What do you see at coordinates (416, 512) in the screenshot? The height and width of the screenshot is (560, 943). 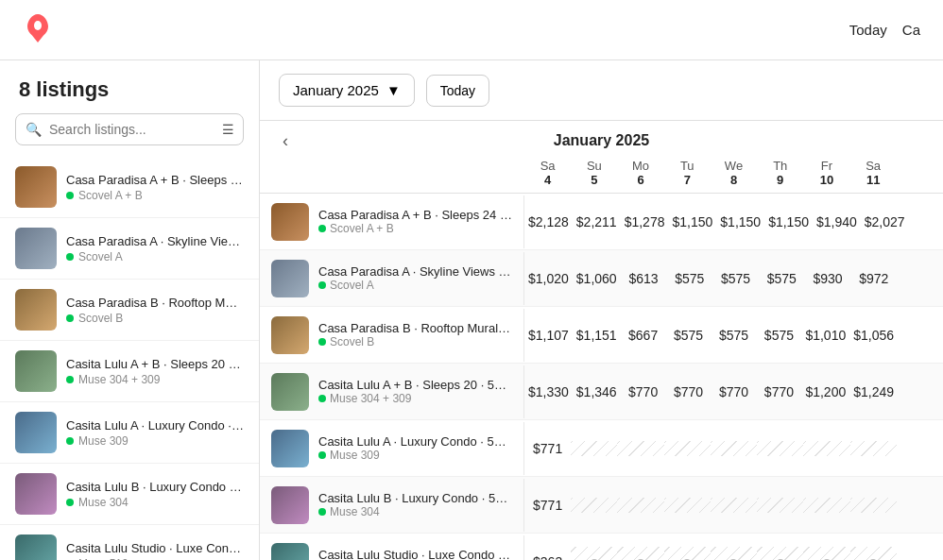 I see `row-listing-code: Muse 304` at bounding box center [416, 512].